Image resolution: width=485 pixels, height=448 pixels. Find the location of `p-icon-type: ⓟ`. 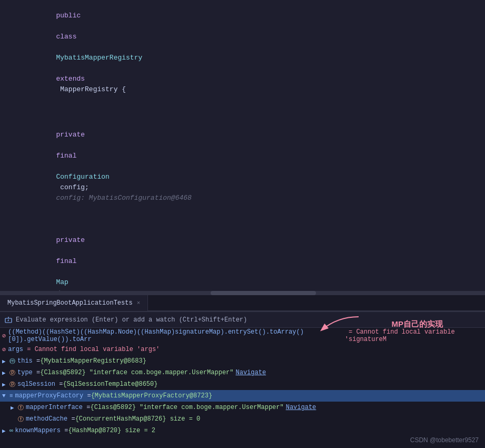

p-icon-type: ⓟ is located at coordinates (13, 373).